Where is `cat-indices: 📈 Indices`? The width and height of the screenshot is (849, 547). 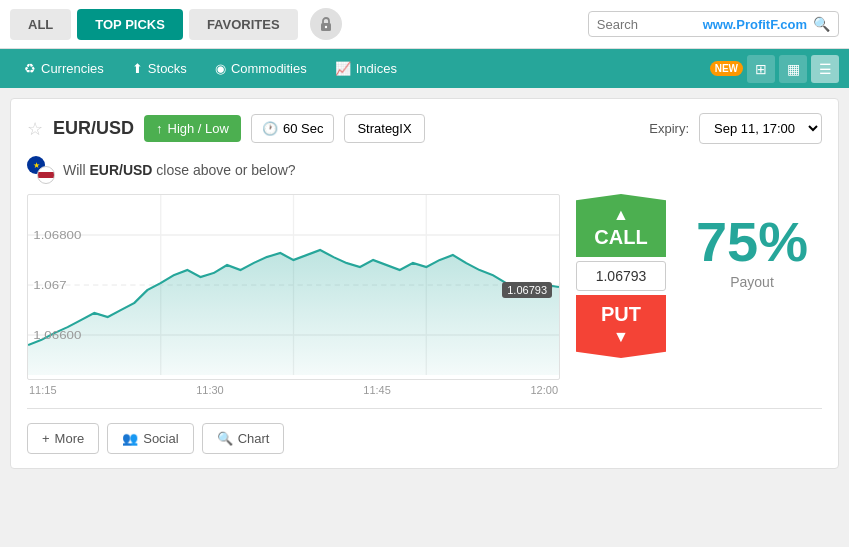
cat-indices: 📈 Indices is located at coordinates (366, 68).